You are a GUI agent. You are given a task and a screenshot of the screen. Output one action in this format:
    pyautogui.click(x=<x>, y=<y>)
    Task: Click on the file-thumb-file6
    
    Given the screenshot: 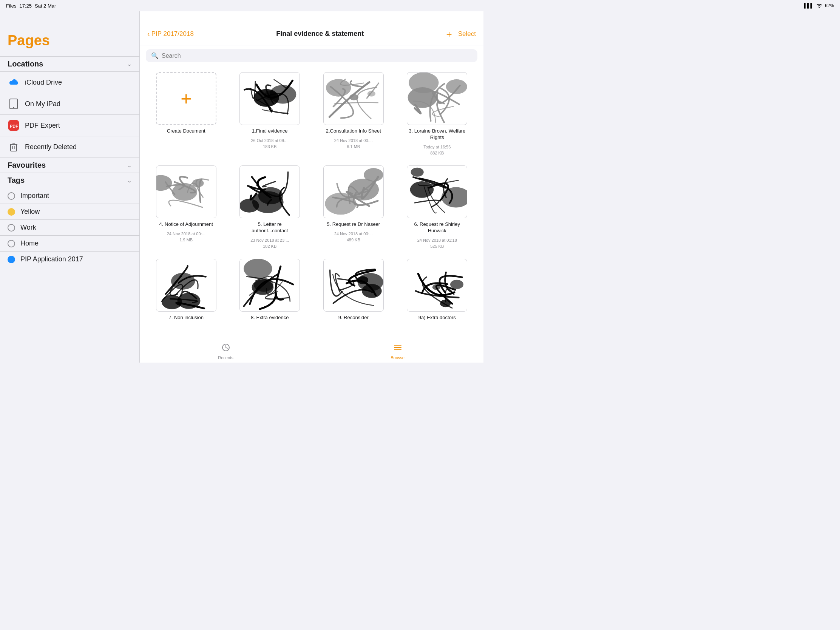 What is the action you would take?
    pyautogui.click(x=437, y=192)
    